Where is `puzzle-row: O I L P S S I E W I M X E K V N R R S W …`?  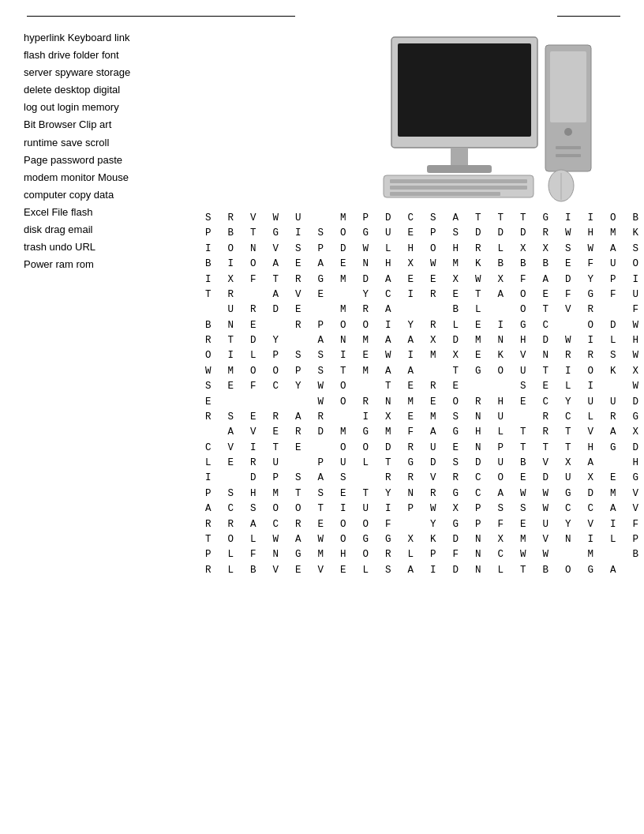 puzzle-row: O I L P S S I E W I M X E K V N R R S W … is located at coordinates (425, 355).